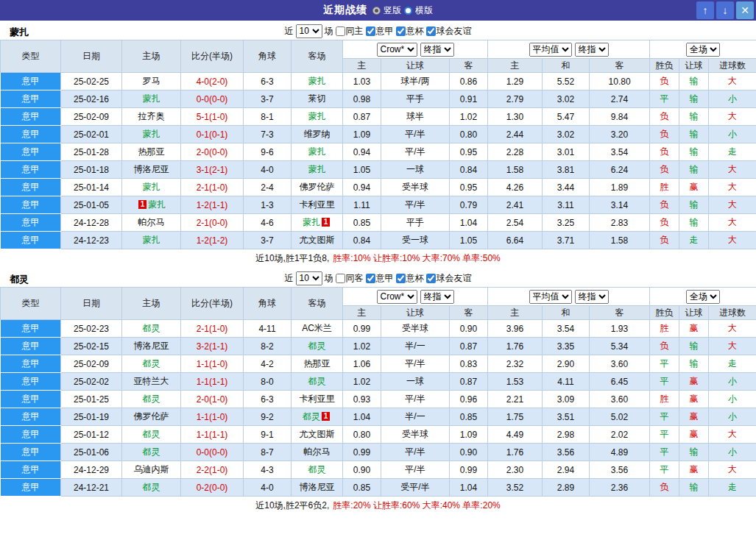 This screenshot has width=756, height=537. I want to click on checkbox-label: 球会友谊, so click(454, 31).